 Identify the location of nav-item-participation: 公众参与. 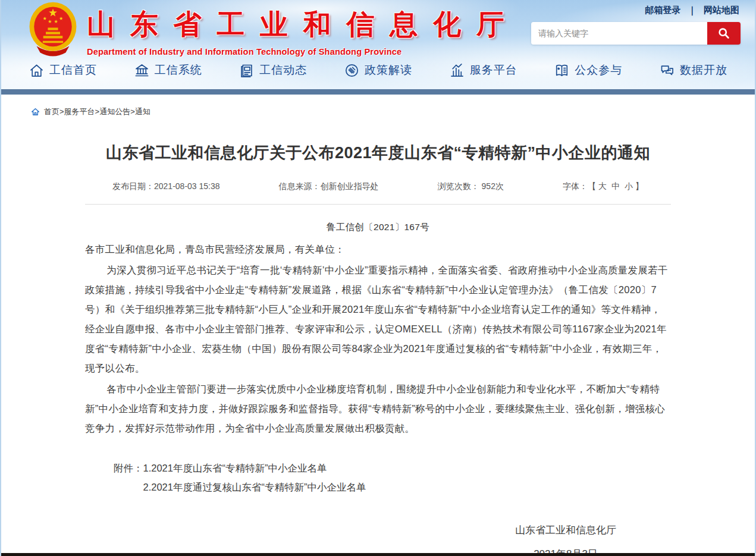
(588, 70).